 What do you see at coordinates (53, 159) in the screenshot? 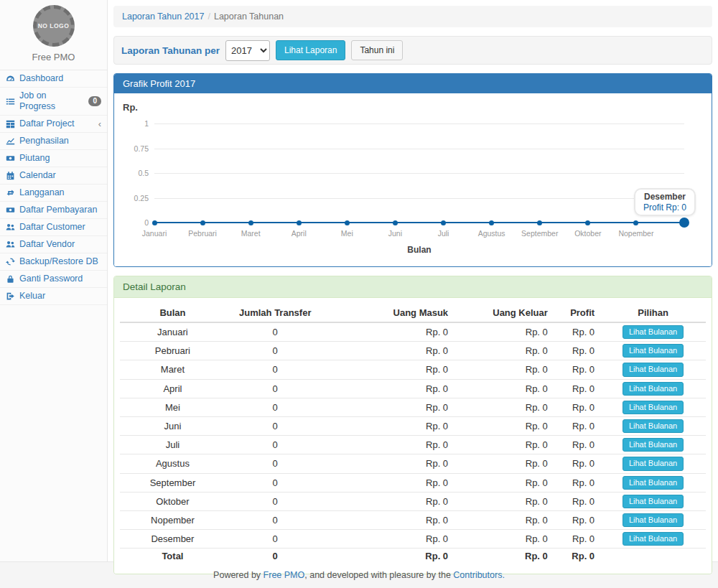
I see `sidebar-item-piutang: Piutang` at bounding box center [53, 159].